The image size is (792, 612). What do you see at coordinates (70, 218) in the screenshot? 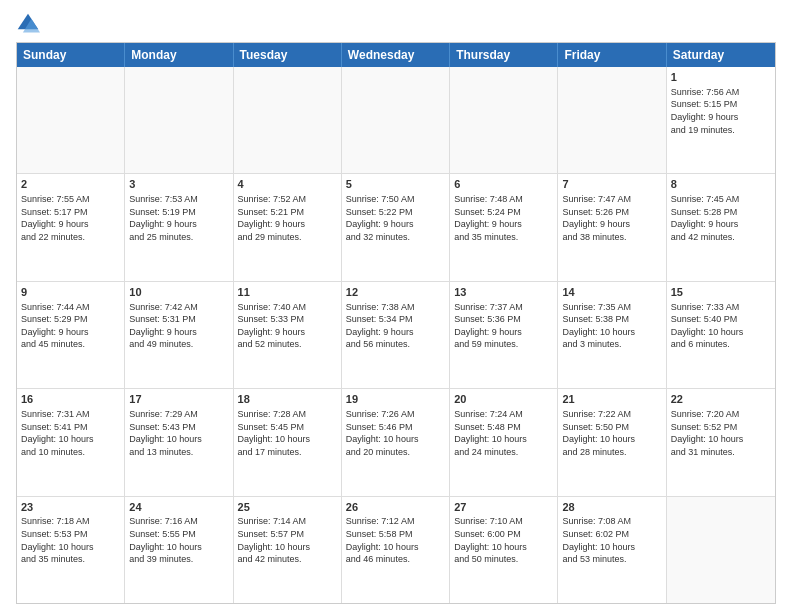
I see `day-info: Sunrise: 7:55 AMSunset: 5:17 PMDaylight:…` at bounding box center [70, 218].